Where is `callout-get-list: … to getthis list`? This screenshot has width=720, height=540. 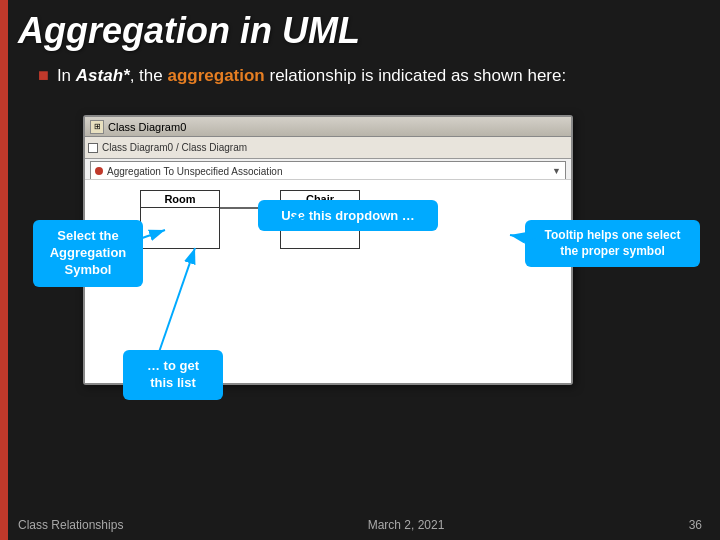 callout-get-list: … to getthis list is located at coordinates (173, 375).